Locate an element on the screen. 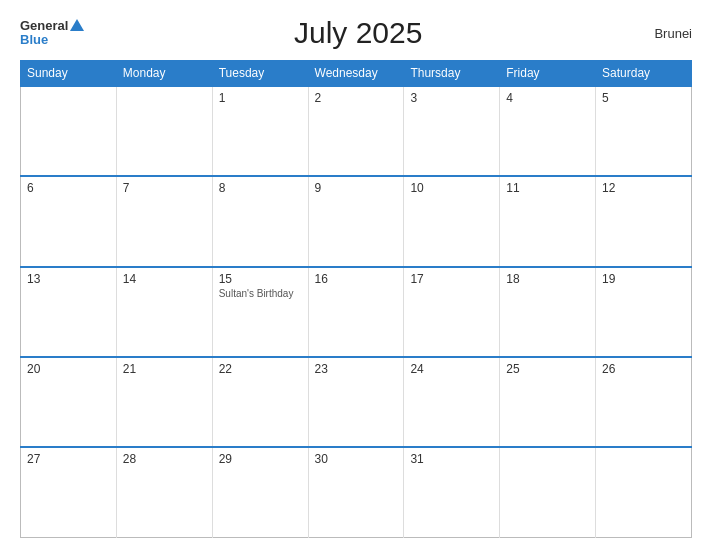 Image resolution: width=712 pixels, height=550 pixels. day-number: 22 is located at coordinates (260, 369).